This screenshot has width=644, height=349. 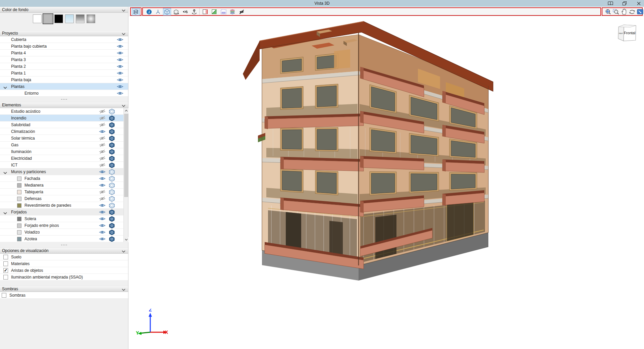 What do you see at coordinates (64, 33) in the screenshot?
I see `section-header-project: Proyecto` at bounding box center [64, 33].